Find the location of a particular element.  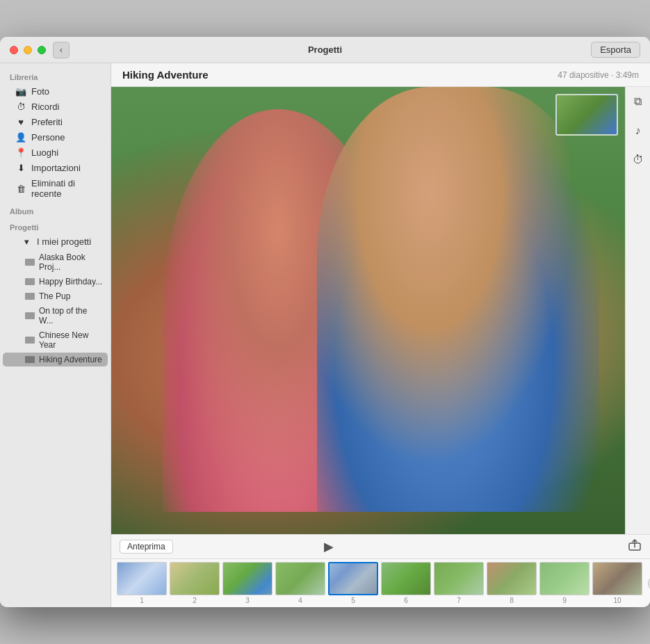

project-title: Hiking Adventure is located at coordinates (165, 75).